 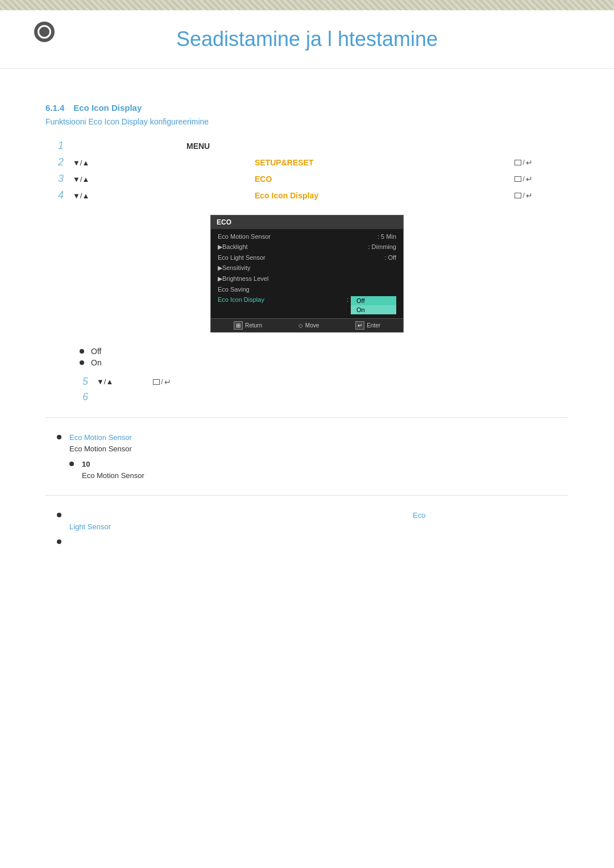 What do you see at coordinates (374, 301) in the screenshot?
I see `dropdown-option-off: Off` at bounding box center [374, 301].